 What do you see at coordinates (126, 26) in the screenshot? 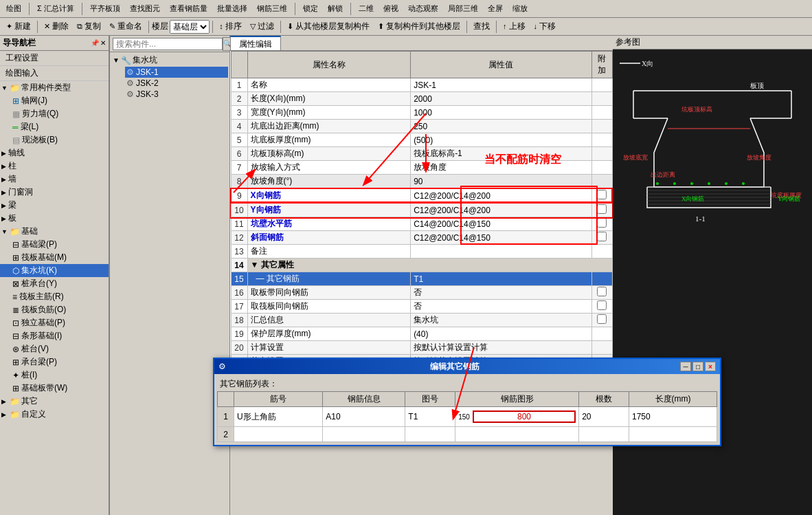
I see `btn-rename: ✎ 重命名` at bounding box center [126, 26].